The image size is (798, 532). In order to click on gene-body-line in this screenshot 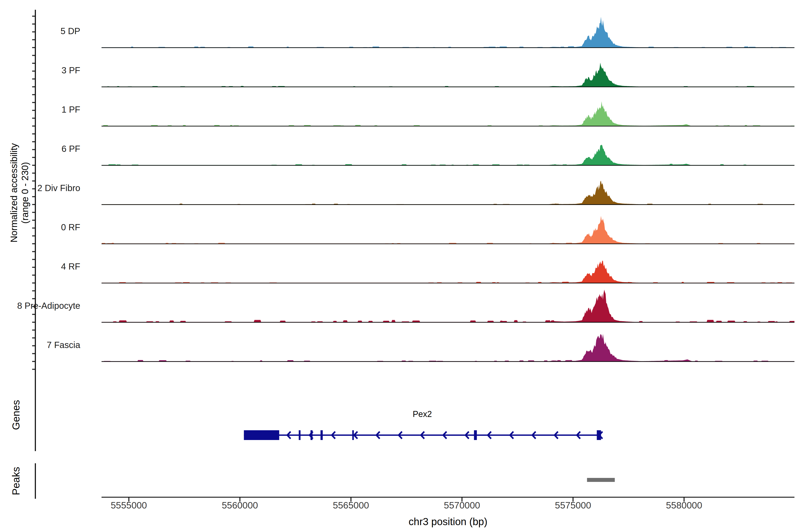, I will do `click(422, 435)`.